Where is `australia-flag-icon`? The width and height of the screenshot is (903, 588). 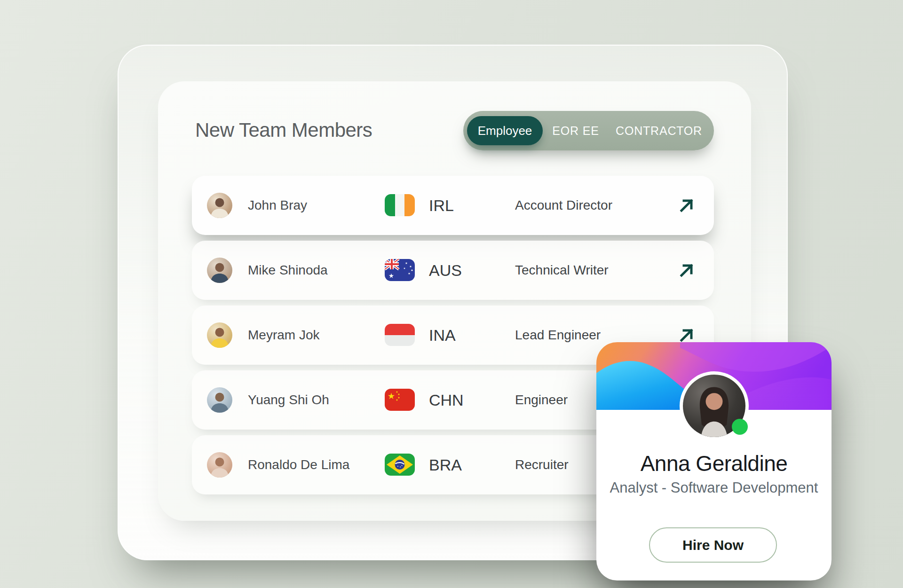
australia-flag-icon is located at coordinates (400, 270).